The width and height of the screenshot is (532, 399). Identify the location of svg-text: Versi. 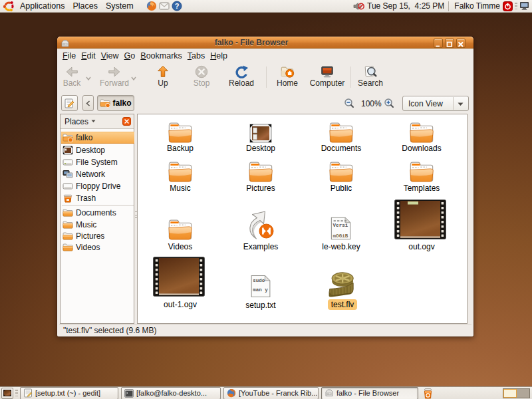
(340, 225).